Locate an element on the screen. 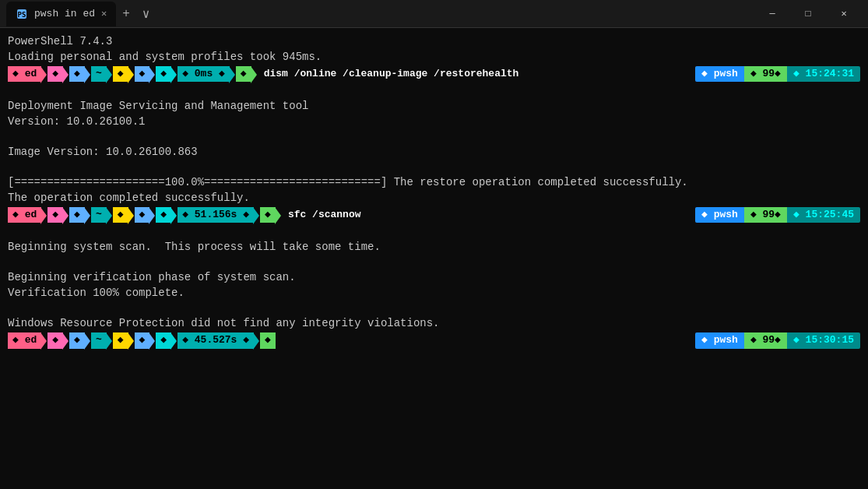  tab-label: pwsh in ed is located at coordinates (65, 14).